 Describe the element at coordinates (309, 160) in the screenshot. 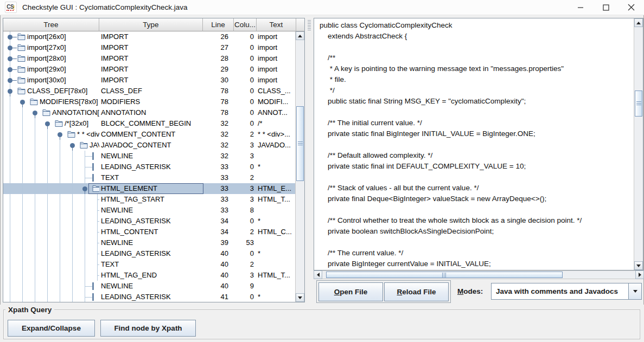

I see `split-pane-divider` at that location.